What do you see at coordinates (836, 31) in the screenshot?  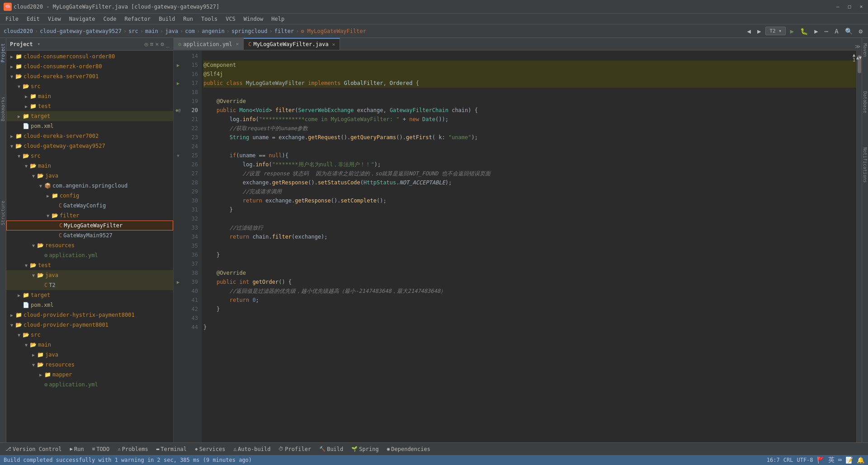 I see `translate-button: A` at bounding box center [836, 31].